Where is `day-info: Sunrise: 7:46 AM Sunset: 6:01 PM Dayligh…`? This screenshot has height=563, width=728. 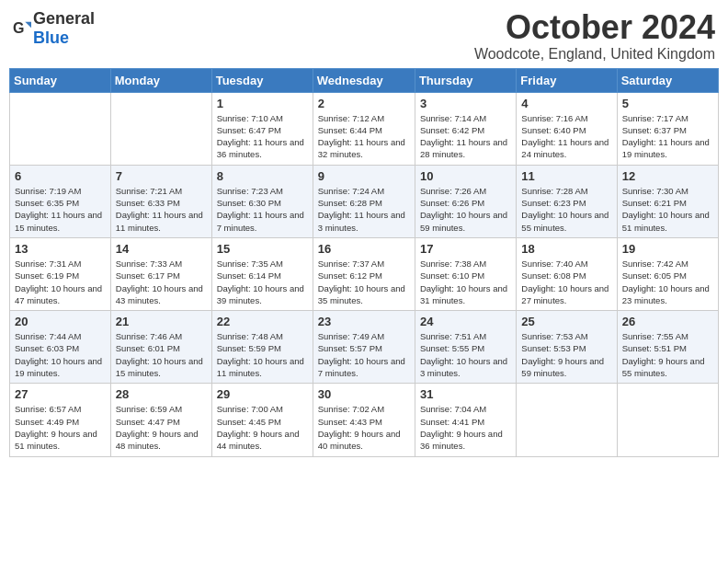 day-info: Sunrise: 7:46 AM Sunset: 6:01 PM Dayligh… is located at coordinates (162, 355).